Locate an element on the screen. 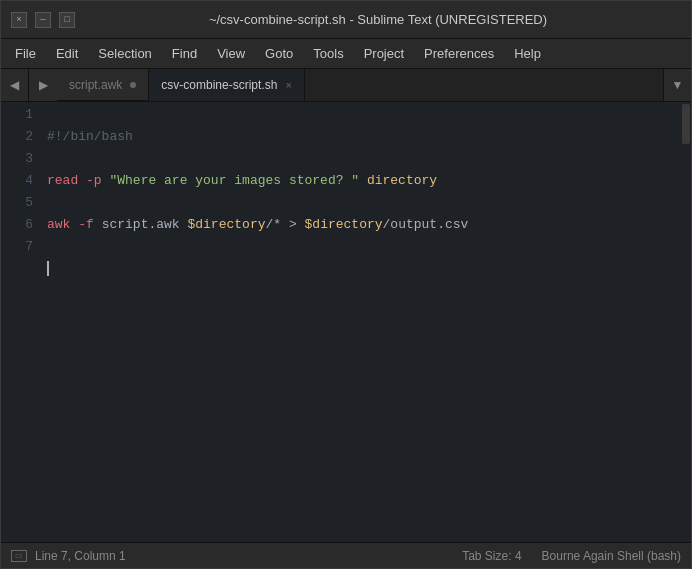 The width and height of the screenshot is (692, 569). menu-selection: Selection is located at coordinates (124, 54).